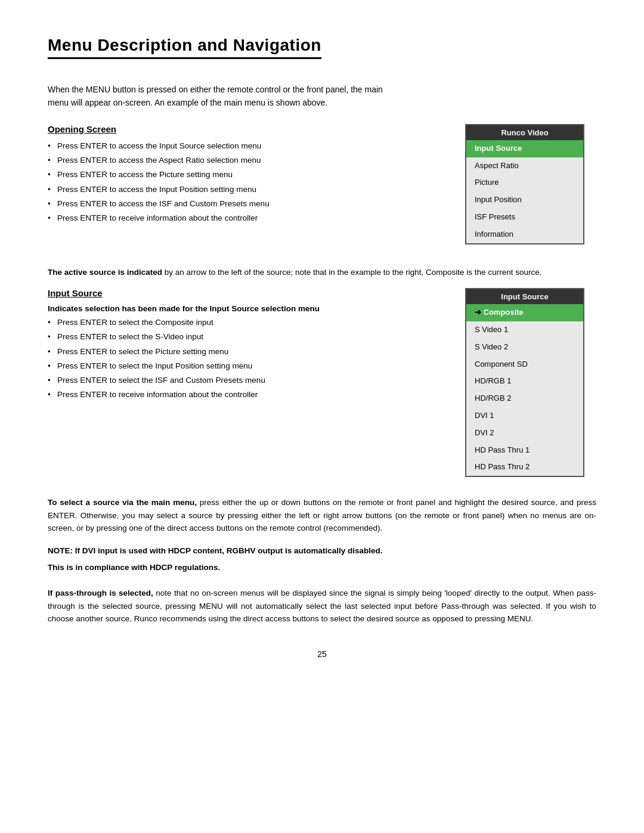 The height and width of the screenshot is (833, 644). I want to click on runco-video-header: Runco Video, so click(525, 132).